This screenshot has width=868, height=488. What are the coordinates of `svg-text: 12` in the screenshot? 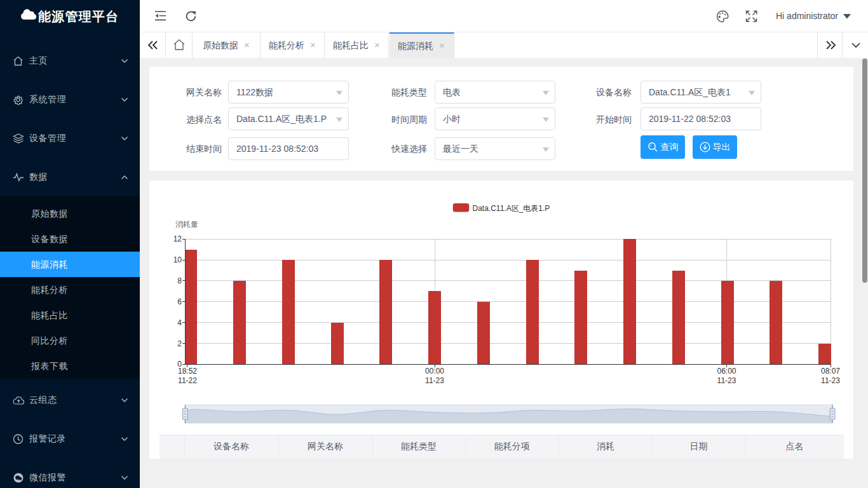 It's located at (178, 239).